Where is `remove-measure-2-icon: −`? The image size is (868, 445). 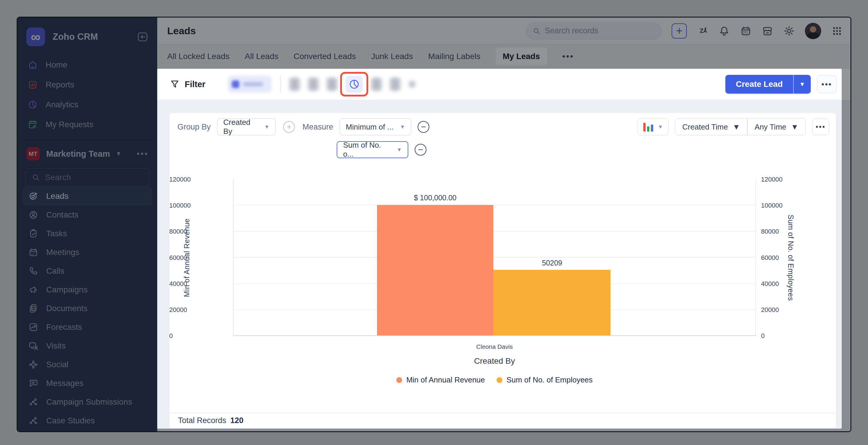 remove-measure-2-icon: − is located at coordinates (421, 150).